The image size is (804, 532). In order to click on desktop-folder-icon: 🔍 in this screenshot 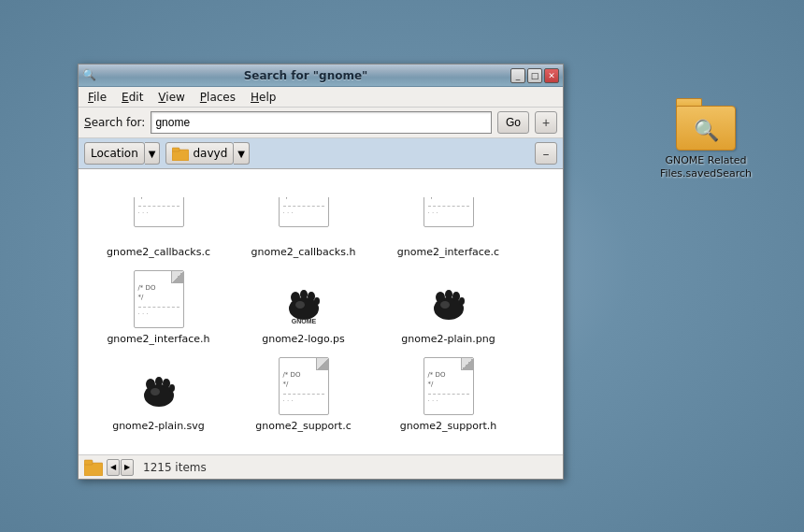, I will do `click(706, 124)`.